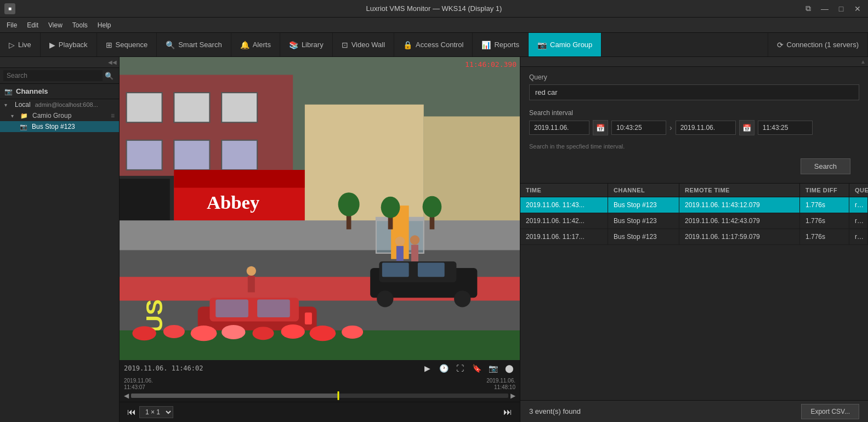 This screenshot has height=422, width=868. I want to click on th-time: TIME, so click(564, 190).